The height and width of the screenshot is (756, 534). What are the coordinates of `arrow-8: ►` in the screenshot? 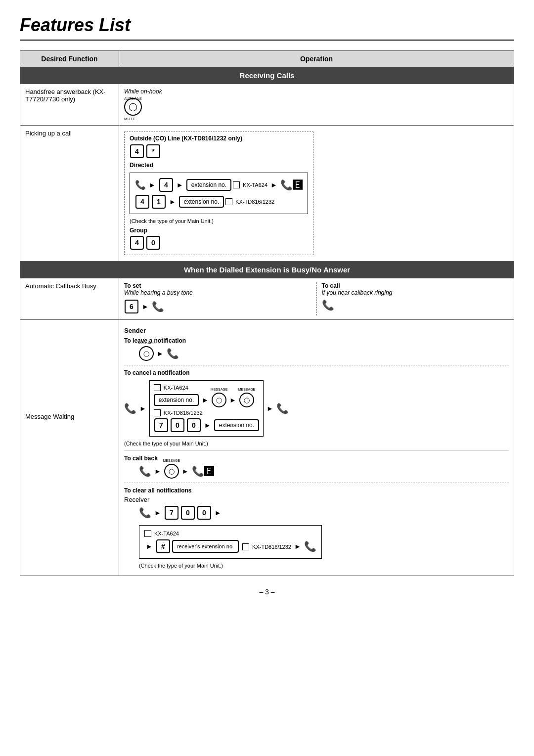 It's located at (205, 400).